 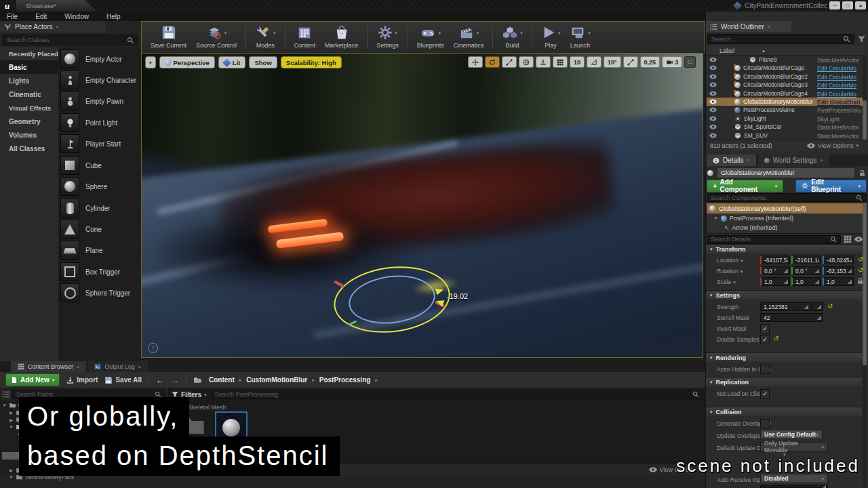 I want to click on menu-window: Window, so click(x=77, y=16).